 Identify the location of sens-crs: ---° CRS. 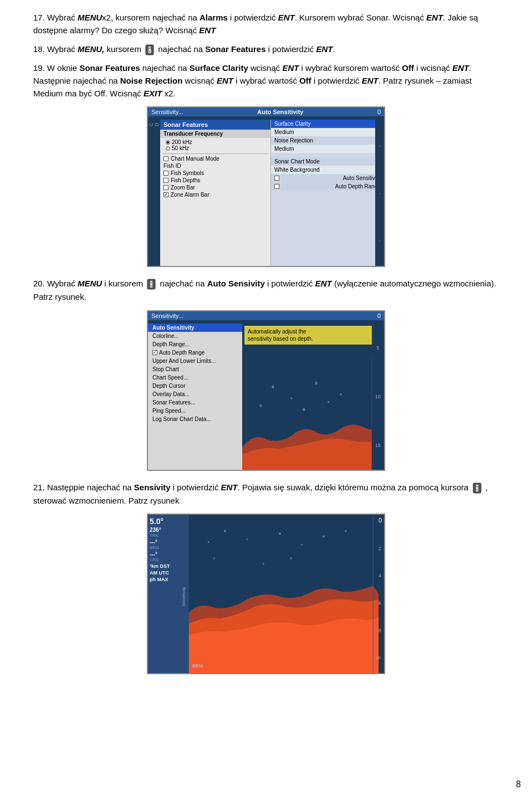
(165, 557).